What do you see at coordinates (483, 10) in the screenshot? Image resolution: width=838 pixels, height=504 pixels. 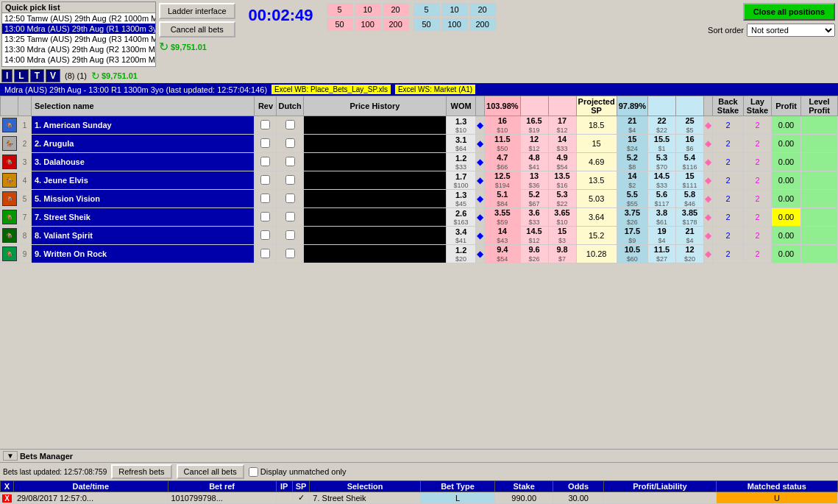 I see `lay-odds-20: 20` at bounding box center [483, 10].